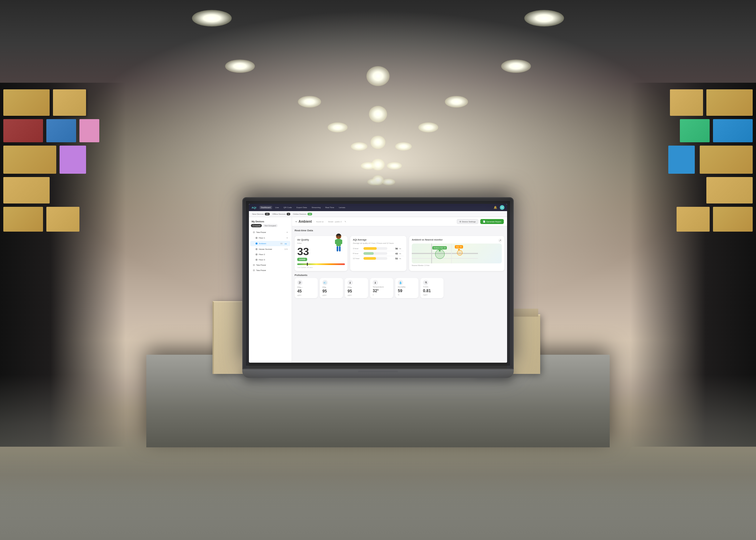 The width and height of the screenshot is (756, 540). What do you see at coordinates (267, 214) in the screenshot?
I see `new-devices-count: 20` at bounding box center [267, 214].